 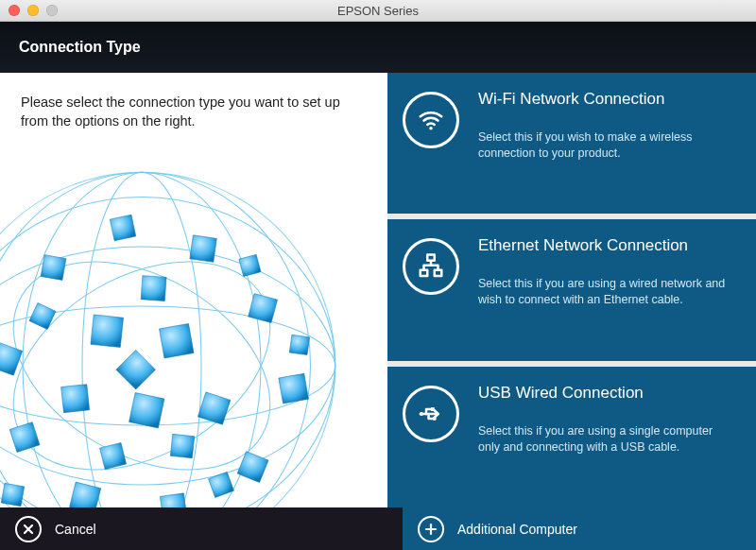 I want to click on option-usb-desc: Select this if you are using a single co…, so click(x=608, y=439).